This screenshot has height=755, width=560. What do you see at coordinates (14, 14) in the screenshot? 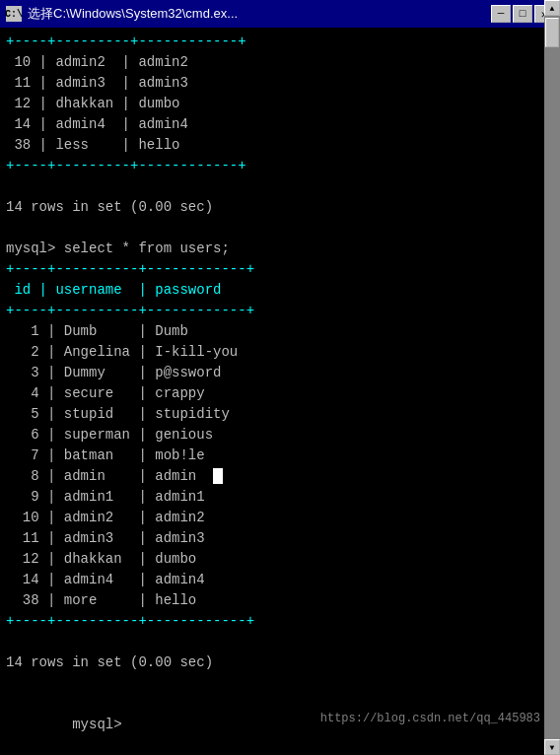
I see `window-icon: C:\` at bounding box center [14, 14].